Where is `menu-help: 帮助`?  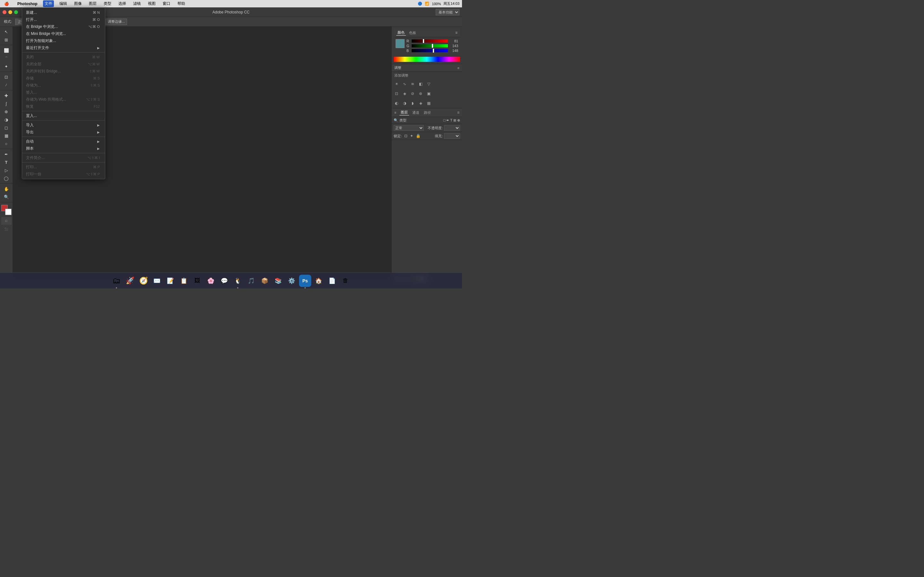
menu-help: 帮助 is located at coordinates (181, 4).